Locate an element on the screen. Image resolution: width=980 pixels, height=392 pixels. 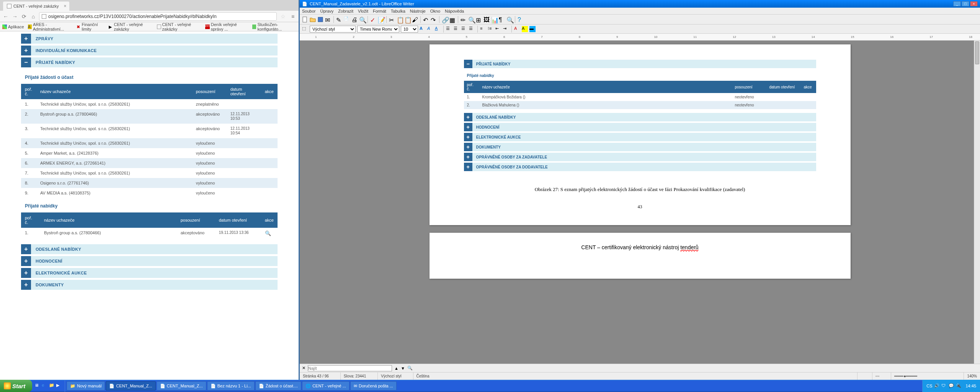
clock: 14:45 is located at coordinates (970, 386).